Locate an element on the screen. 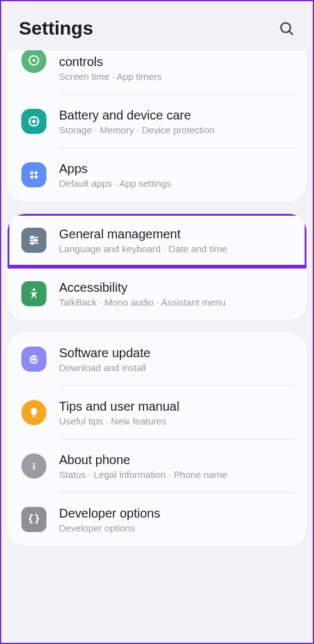  item-subtitle: Status · Legal information · Phone name is located at coordinates (177, 474).